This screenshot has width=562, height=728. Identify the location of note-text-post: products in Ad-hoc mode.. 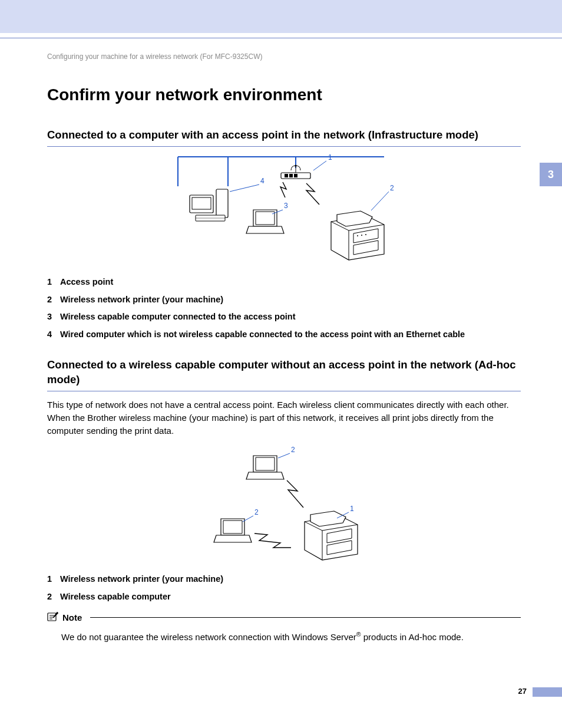
(412, 637).